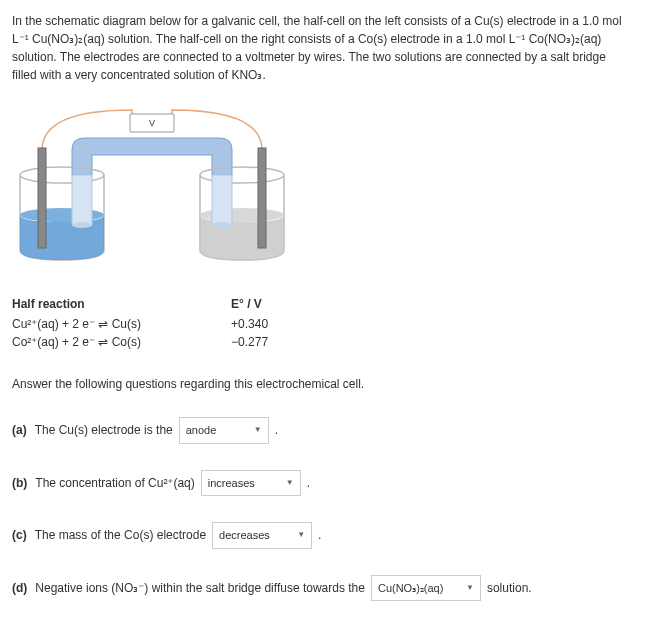  Describe the element at coordinates (20, 588) in the screenshot. I see `question-d-label: (d)` at that location.